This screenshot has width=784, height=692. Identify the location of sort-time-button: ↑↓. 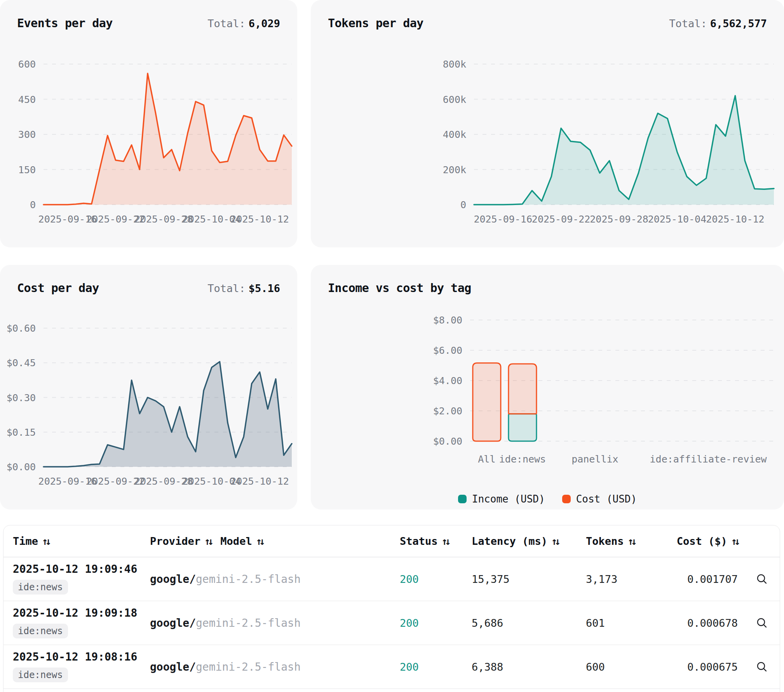
(45, 541).